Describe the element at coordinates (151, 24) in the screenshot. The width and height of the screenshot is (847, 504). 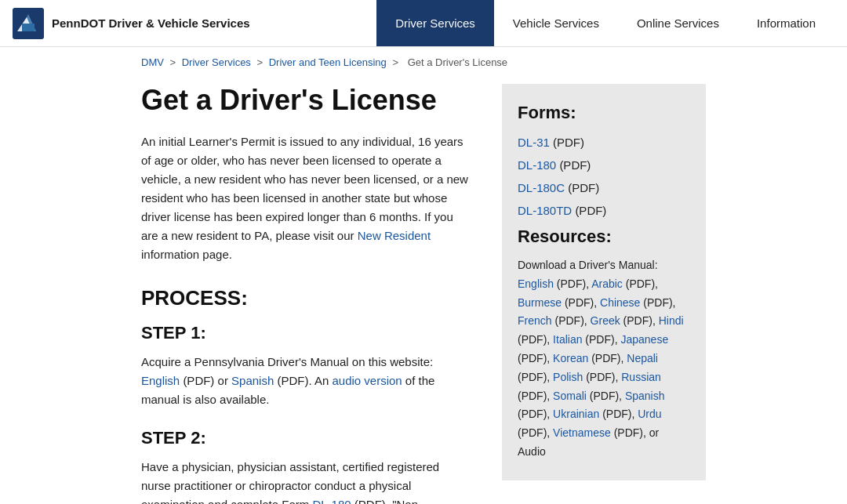
I see `logo-text: PennDOT Driver & Vehicle Services` at that location.